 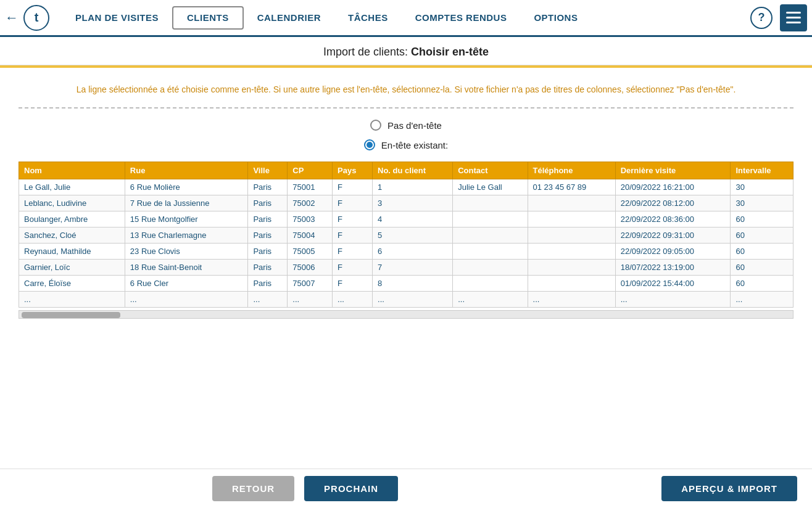 I want to click on col-no-client: No. du client, so click(x=413, y=171).